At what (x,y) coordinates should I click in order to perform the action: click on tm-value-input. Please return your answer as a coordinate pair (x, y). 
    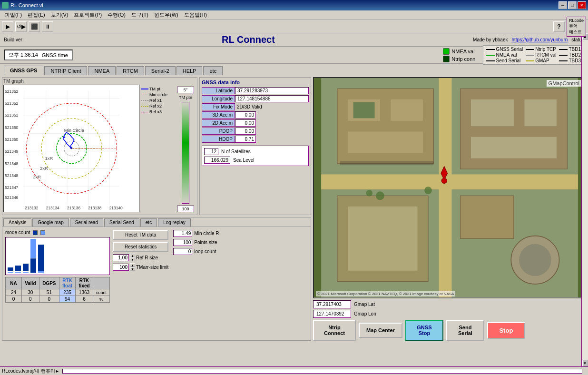
    Looking at the image, I should click on (186, 209).